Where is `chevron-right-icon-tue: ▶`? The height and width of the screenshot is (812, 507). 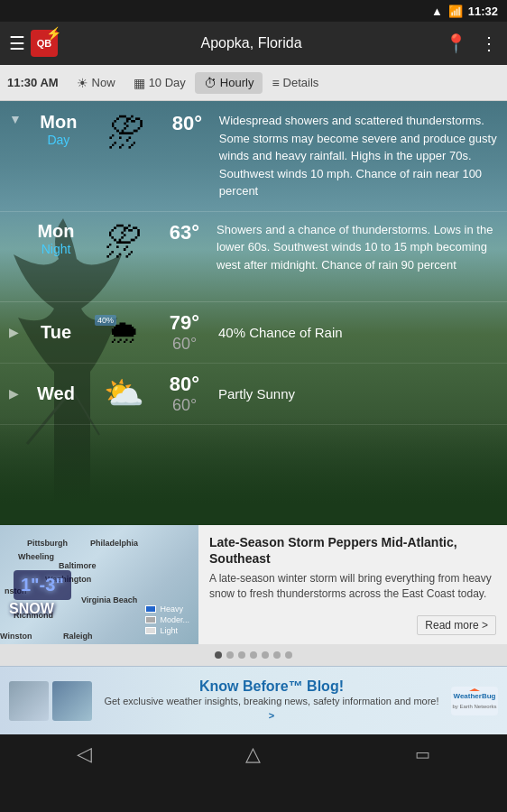 chevron-right-icon-tue: ▶ is located at coordinates (14, 332).